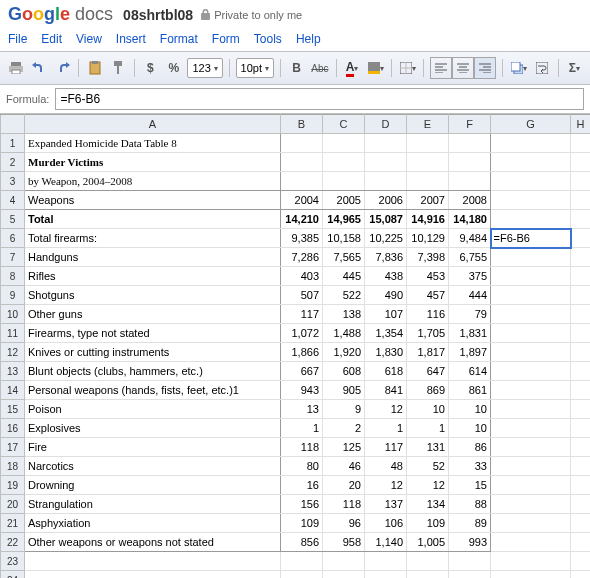  I want to click on cell: 89, so click(470, 524).